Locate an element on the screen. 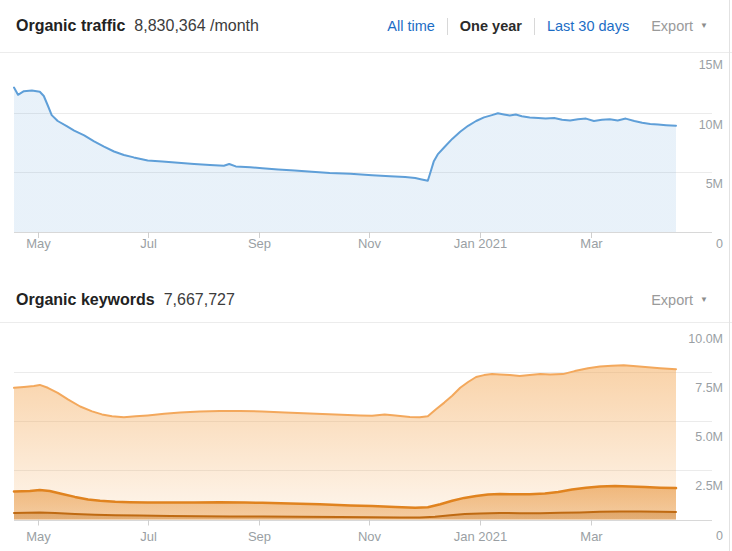 The width and height of the screenshot is (732, 551). y-axis-label: 5M is located at coordinates (714, 184).